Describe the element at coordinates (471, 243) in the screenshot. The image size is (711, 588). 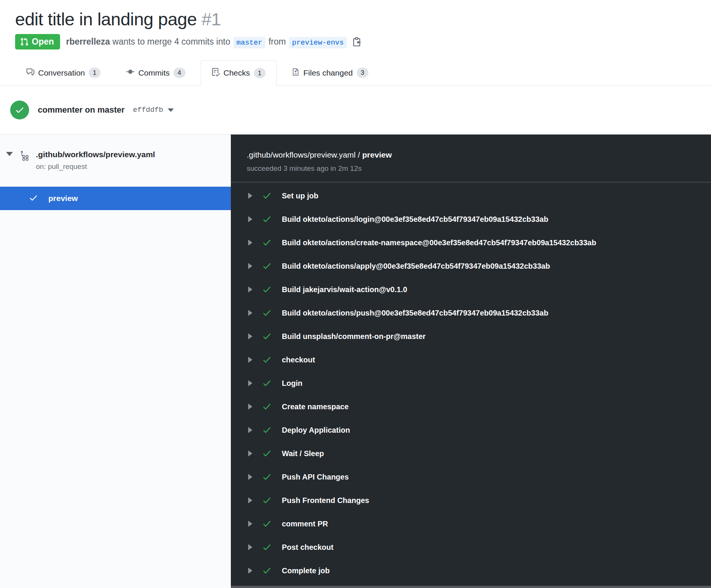
I see `step-row: Build okteto/actions/create-namespace@00…` at that location.